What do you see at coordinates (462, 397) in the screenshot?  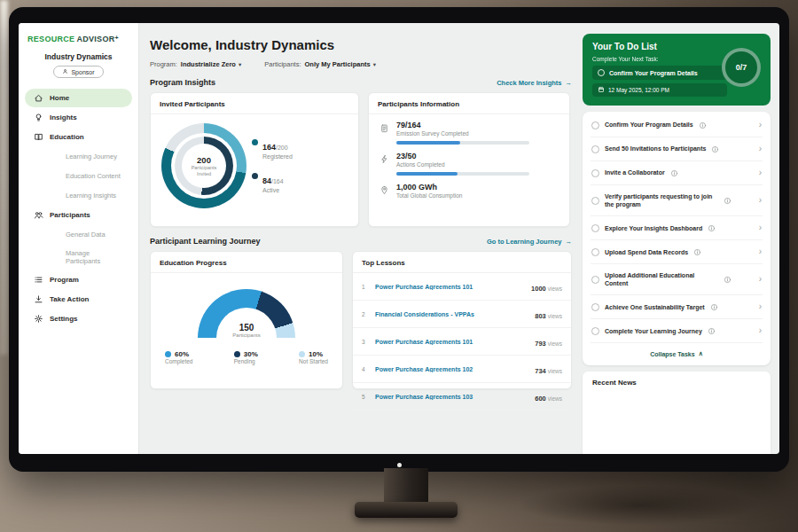 I see `lesson-row: 5 Power Purchase Agreements 103 600views` at bounding box center [462, 397].